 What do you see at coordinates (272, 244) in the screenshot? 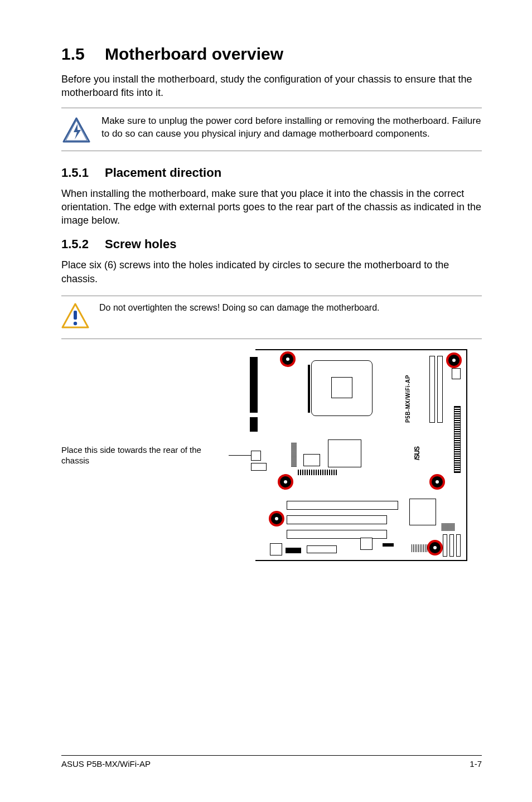
I see `subsection-heading-screw: 1.5.2Screw holes` at bounding box center [272, 244].